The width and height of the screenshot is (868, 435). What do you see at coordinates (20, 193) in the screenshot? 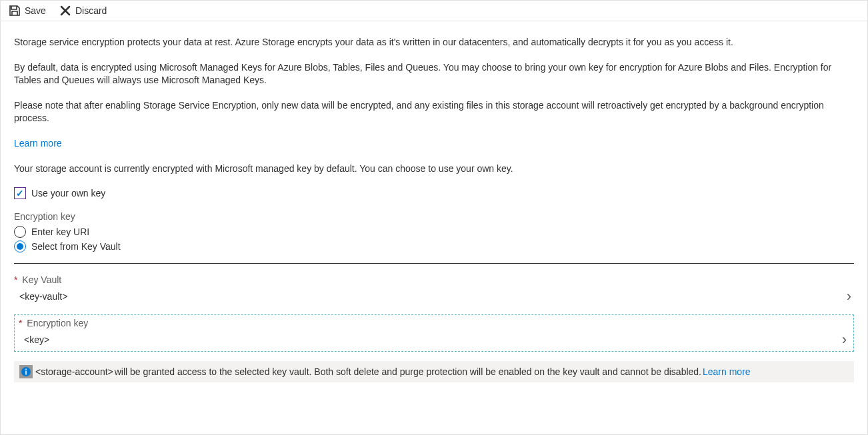
I see `checkmark-icon: ✓` at bounding box center [20, 193].